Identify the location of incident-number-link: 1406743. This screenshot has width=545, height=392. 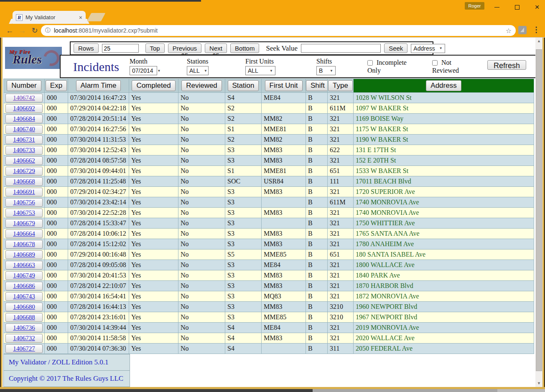
(24, 297).